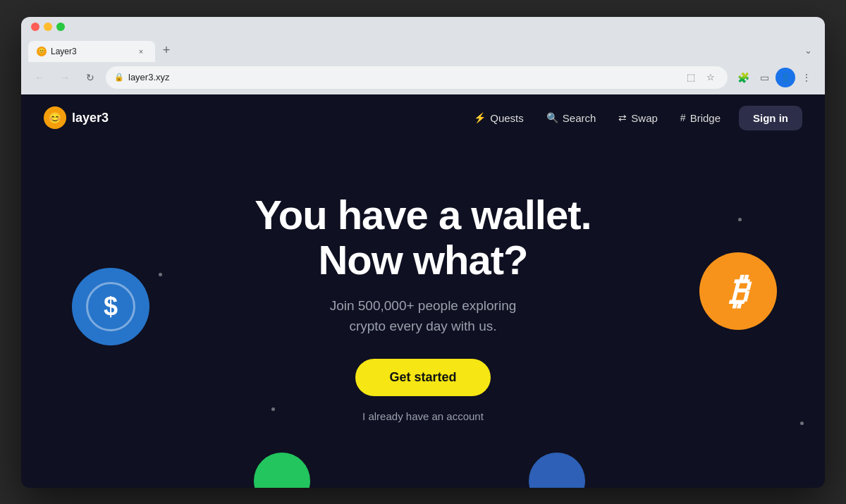 Image resolution: width=846 pixels, height=504 pixels. What do you see at coordinates (499, 118) in the screenshot?
I see `quests-nav-link: ⚡ Quests` at bounding box center [499, 118].